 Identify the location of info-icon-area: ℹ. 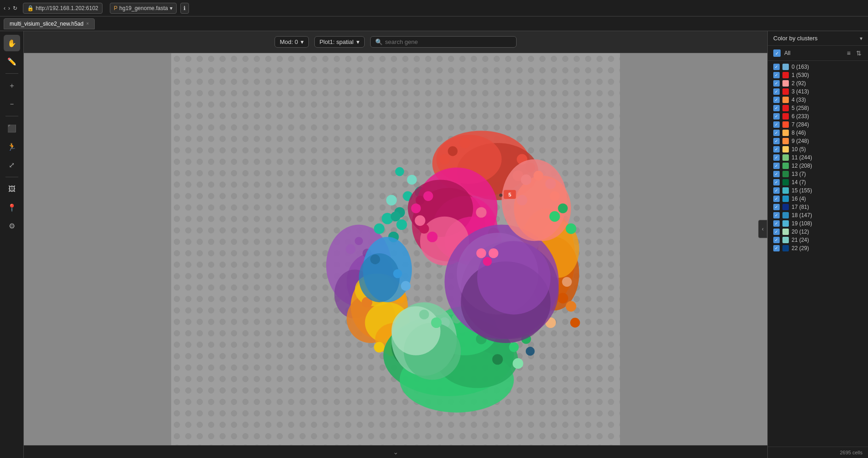
(185, 8).